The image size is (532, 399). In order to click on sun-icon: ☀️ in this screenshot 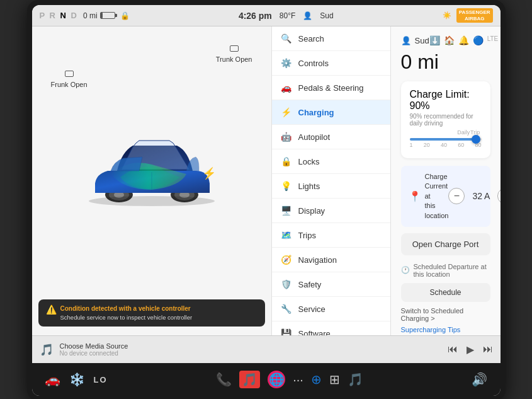, I will do `click(447, 15)`.